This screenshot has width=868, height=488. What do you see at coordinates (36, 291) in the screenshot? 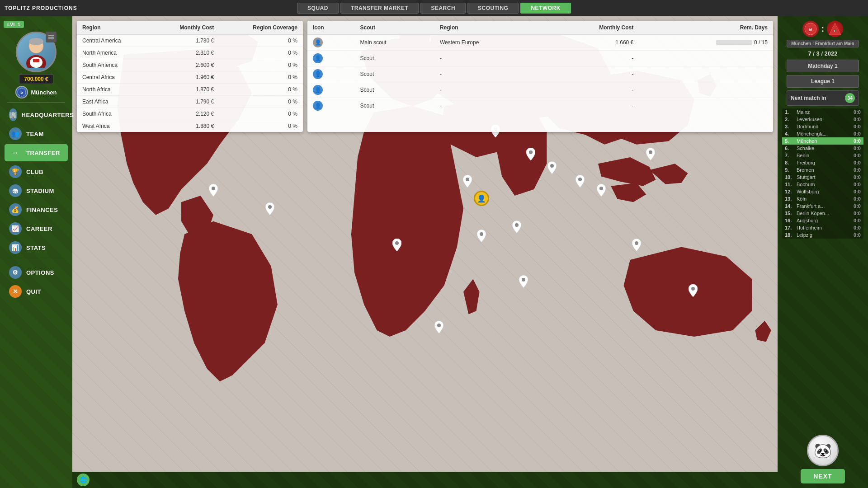
I see `sidebar-item-quit: ✕ QUIT` at bounding box center [36, 291].